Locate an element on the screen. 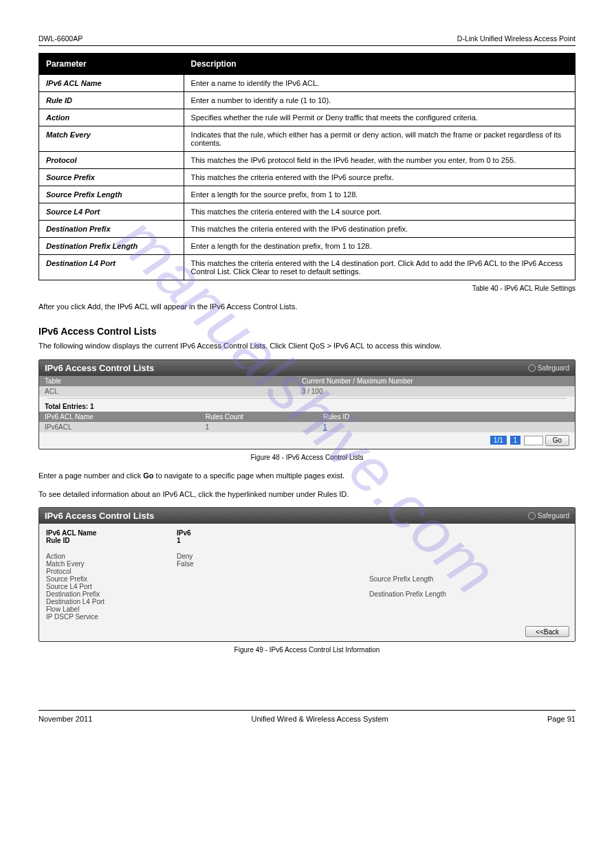  list-item: Match EveryFalse is located at coordinates (307, 564).